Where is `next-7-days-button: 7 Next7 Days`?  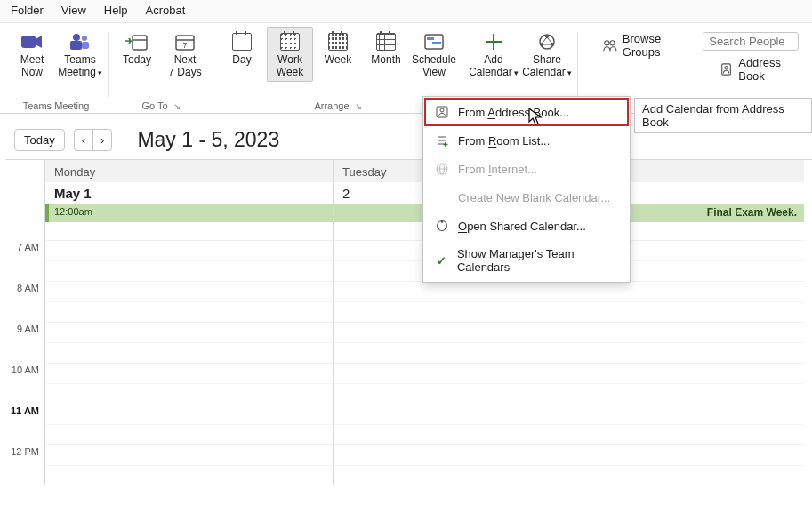
next-7-days-button: 7 Next7 Days is located at coordinates (185, 54).